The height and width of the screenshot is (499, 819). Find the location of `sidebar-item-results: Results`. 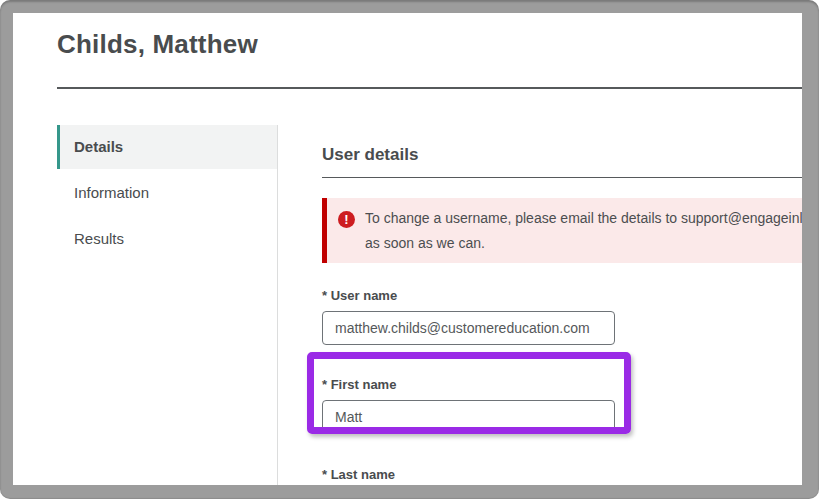

sidebar-item-results: Results is located at coordinates (167, 239).